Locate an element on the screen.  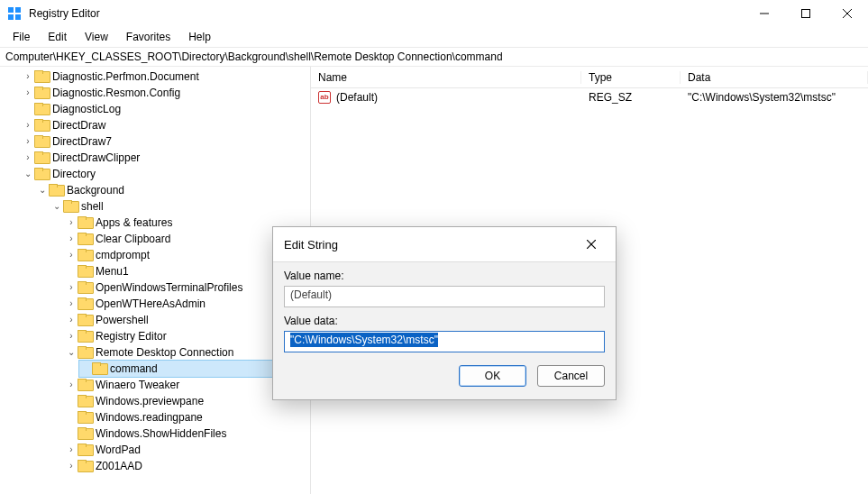
tree-label: Menu1 is located at coordinates (112, 271).